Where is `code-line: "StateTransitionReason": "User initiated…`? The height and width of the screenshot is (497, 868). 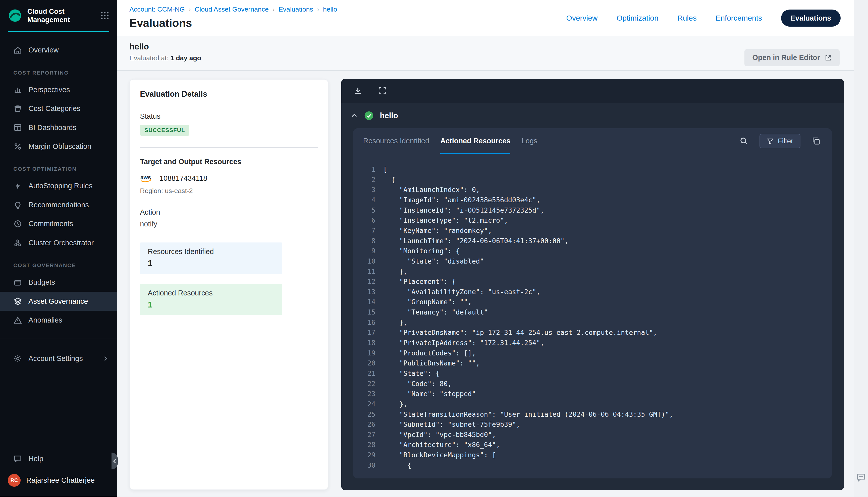 code-line: "StateTransitionReason": "User initiated… is located at coordinates (592, 414).